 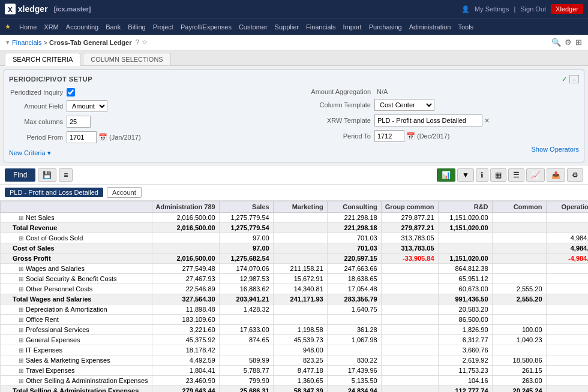 I want to click on row-value: 27,467.93, so click(x=185, y=279).